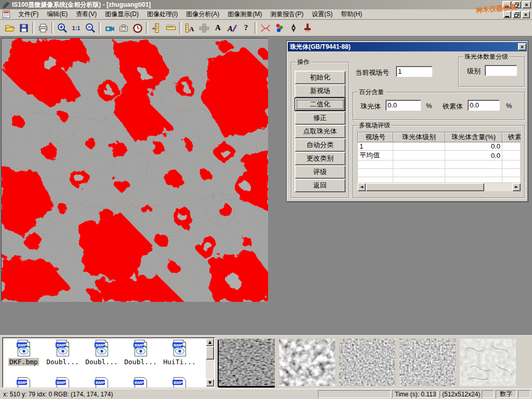  Describe the element at coordinates (102, 382) in the screenshot. I see `bmp-file-icon: BMP` at that location.